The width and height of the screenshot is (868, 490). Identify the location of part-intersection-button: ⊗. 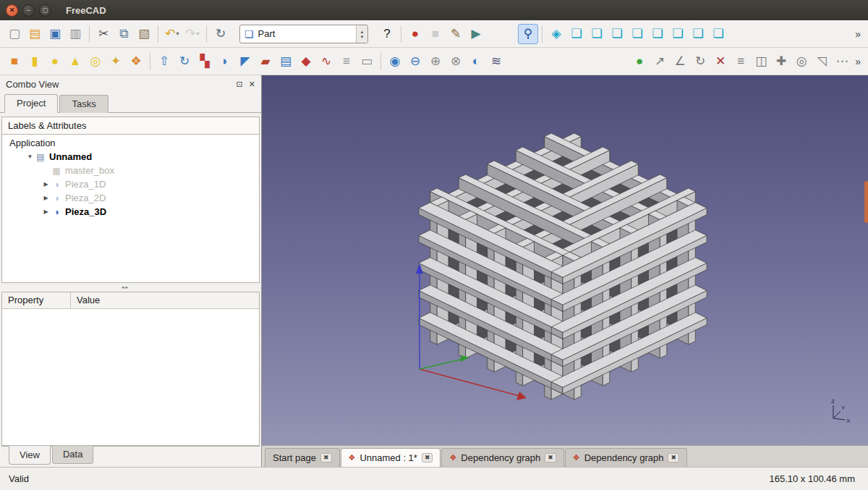
(456, 62).